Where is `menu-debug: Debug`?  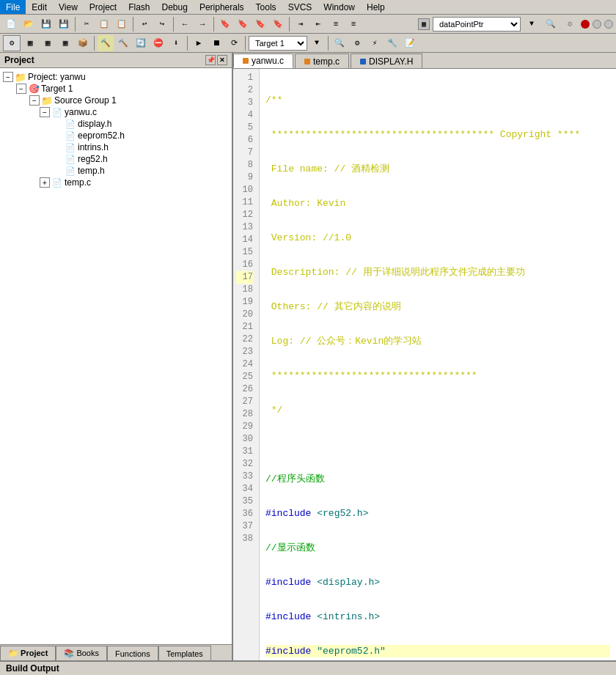 menu-debug: Debug is located at coordinates (175, 7).